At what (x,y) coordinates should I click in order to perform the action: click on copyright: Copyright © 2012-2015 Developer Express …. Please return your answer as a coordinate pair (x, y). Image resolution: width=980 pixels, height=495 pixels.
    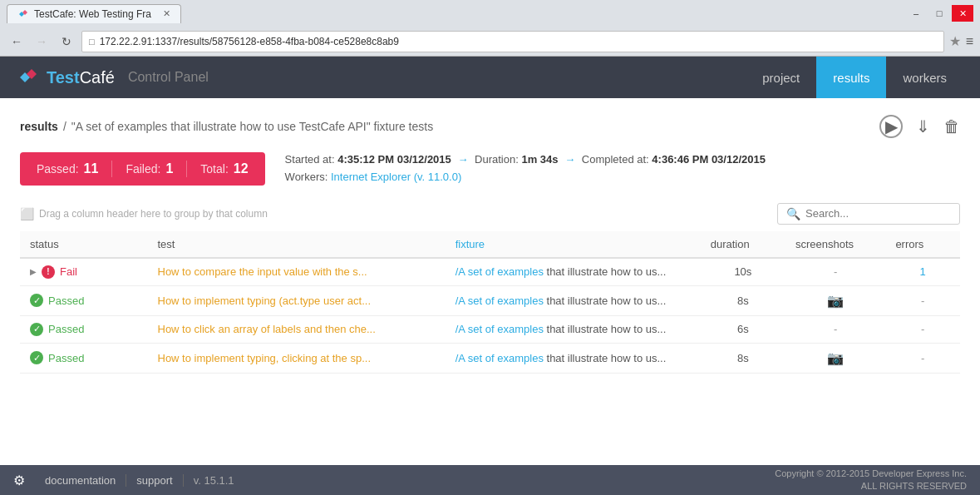
    Looking at the image, I should click on (871, 481).